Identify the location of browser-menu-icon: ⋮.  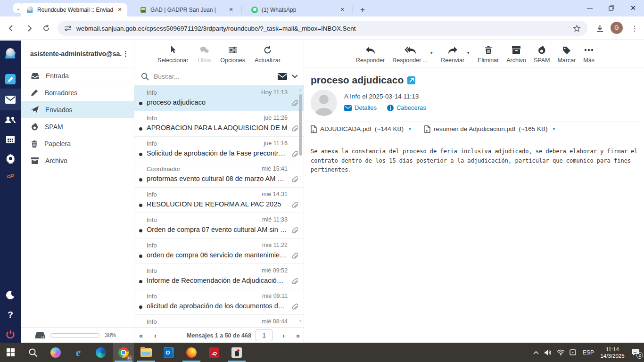
(635, 28).